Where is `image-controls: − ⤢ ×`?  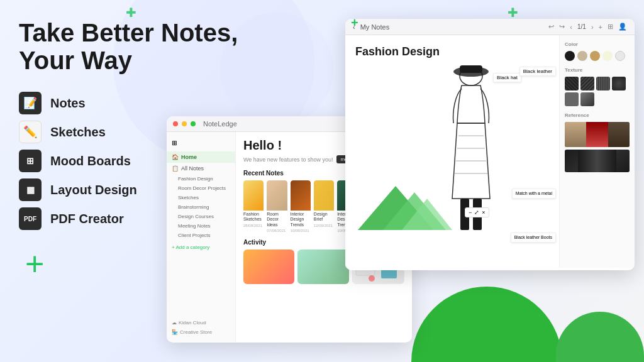 image-controls: − ⤢ × is located at coordinates (477, 212).